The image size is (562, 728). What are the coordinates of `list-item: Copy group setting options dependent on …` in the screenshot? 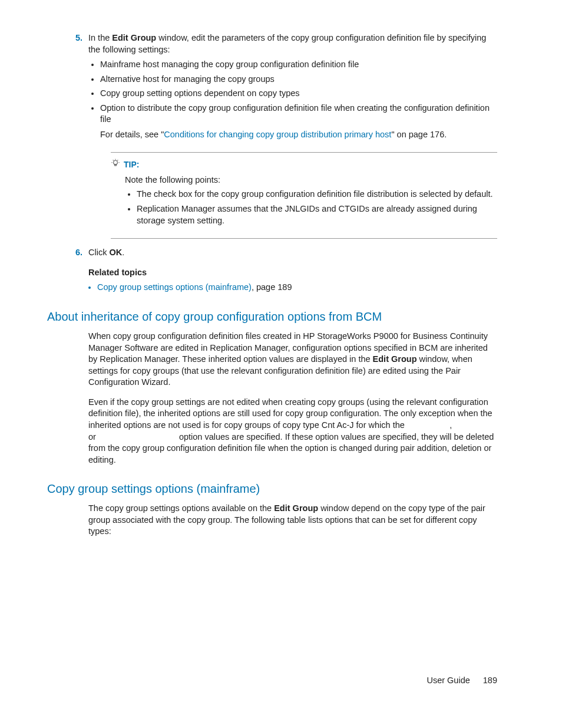 It's located at (299, 94).